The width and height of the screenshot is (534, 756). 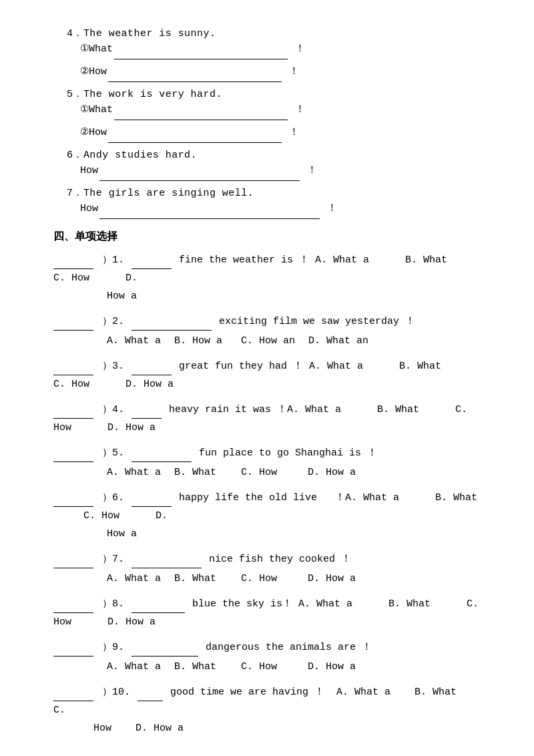 What do you see at coordinates (93, 72) in the screenshot?
I see `item-4-sub-2-prefix: ②How` at bounding box center [93, 72].